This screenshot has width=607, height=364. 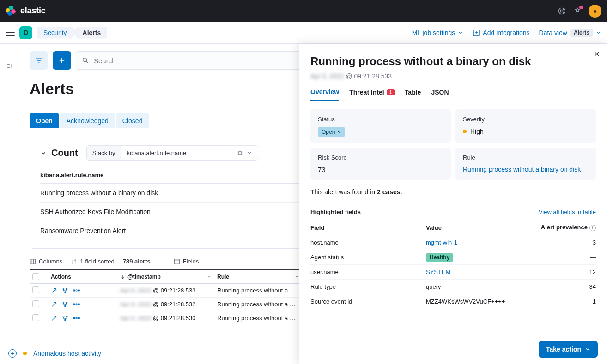 I want to click on severity-card: Severity High, so click(x=526, y=126).